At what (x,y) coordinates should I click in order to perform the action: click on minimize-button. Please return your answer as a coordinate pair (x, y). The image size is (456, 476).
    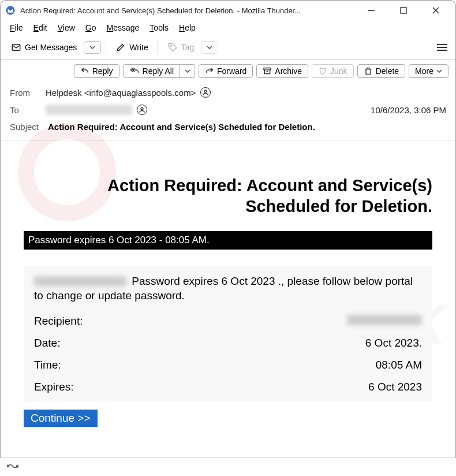
    Looking at the image, I should click on (371, 10).